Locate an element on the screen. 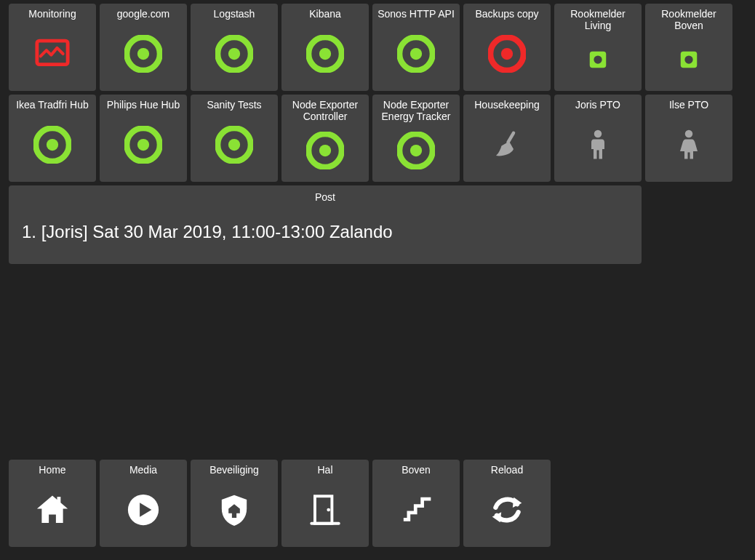 This screenshot has height=560, width=755. tile-rookmelder-boven: Rookmelder Boven is located at coordinates (689, 47).